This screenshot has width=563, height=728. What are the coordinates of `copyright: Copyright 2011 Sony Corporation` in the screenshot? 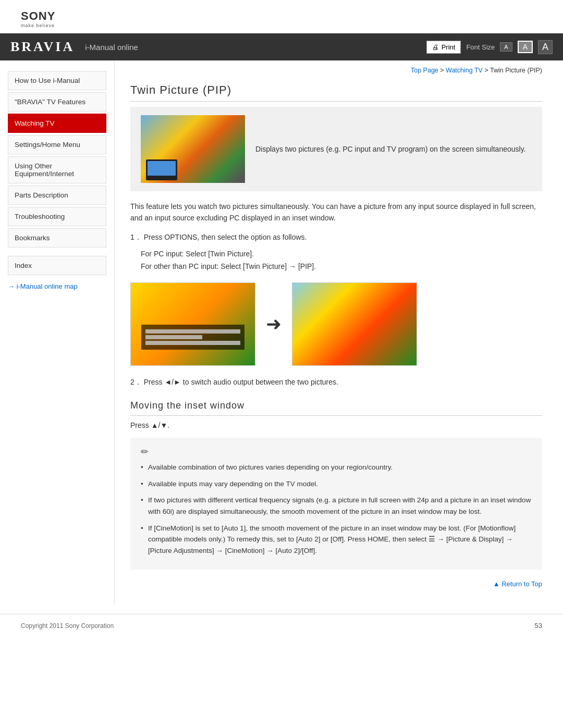 It's located at (67, 626).